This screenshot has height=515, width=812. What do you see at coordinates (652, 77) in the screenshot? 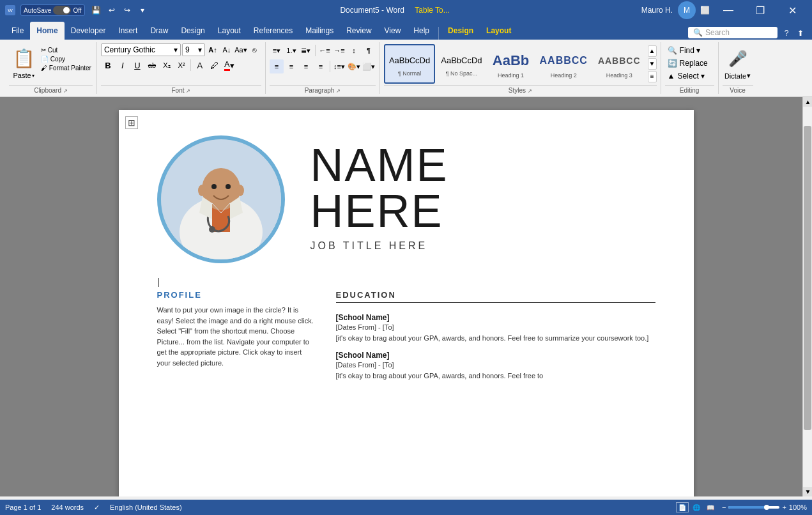
I see `styles-more-button: ≡` at bounding box center [652, 77].